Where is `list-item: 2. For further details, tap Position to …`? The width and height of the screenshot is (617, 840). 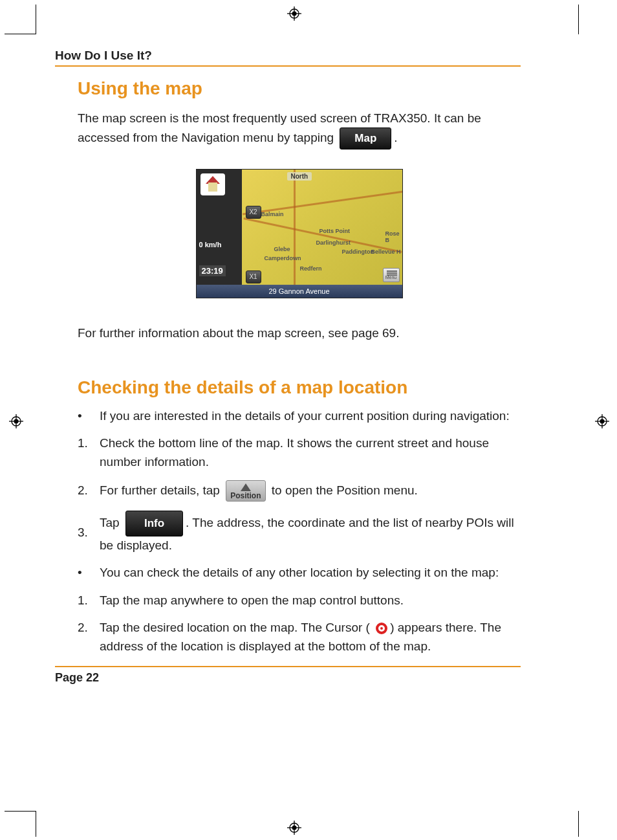 list-item: 2. For further details, tap Position to … is located at coordinates (299, 491).